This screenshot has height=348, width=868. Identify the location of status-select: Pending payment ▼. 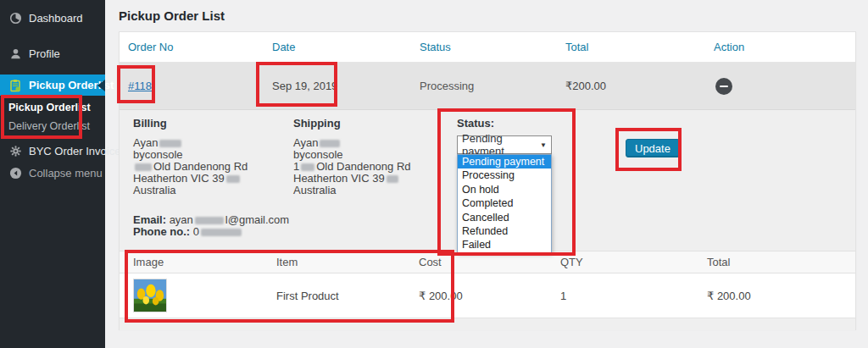
(504, 145).